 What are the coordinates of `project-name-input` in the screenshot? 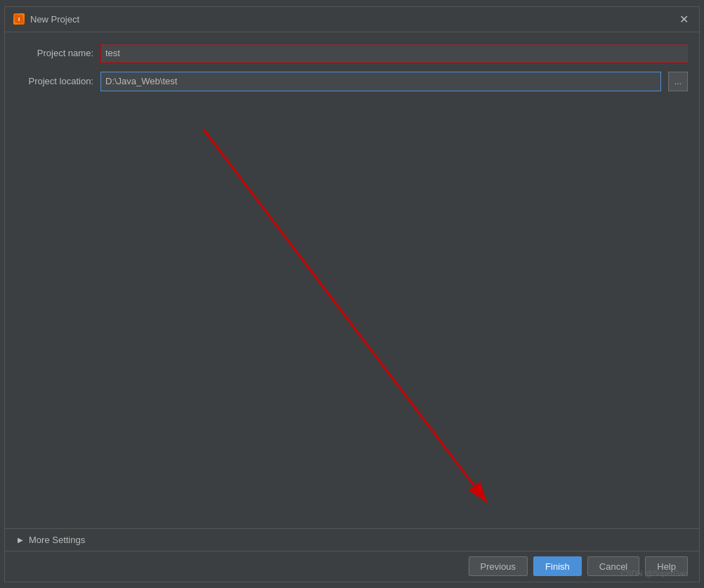 It's located at (394, 53).